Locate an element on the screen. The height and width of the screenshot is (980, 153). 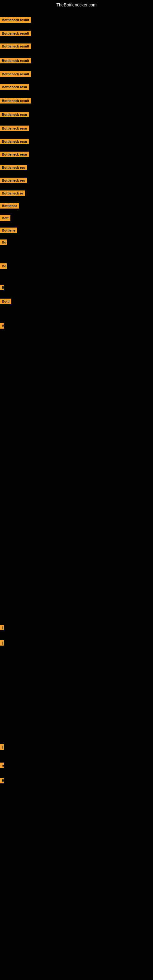
bottleneck-result-item: Bott is located at coordinates (5, 219).